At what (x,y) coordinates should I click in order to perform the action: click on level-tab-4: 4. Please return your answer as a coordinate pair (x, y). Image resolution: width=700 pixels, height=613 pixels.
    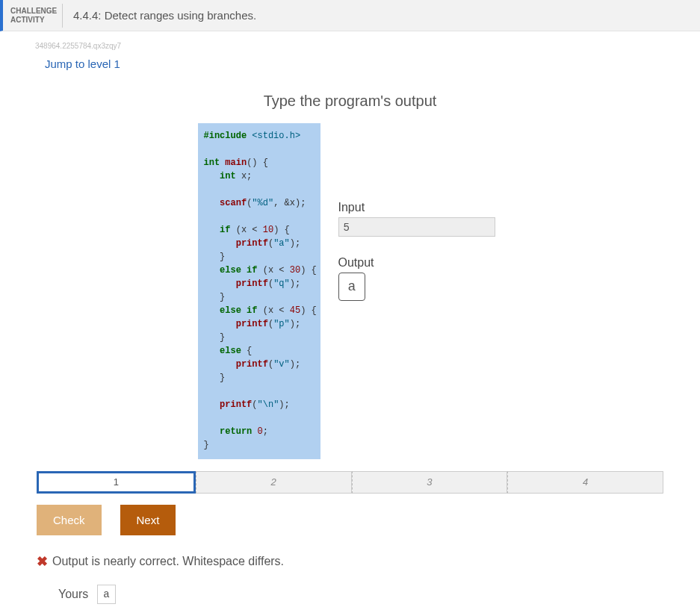
    Looking at the image, I should click on (586, 482).